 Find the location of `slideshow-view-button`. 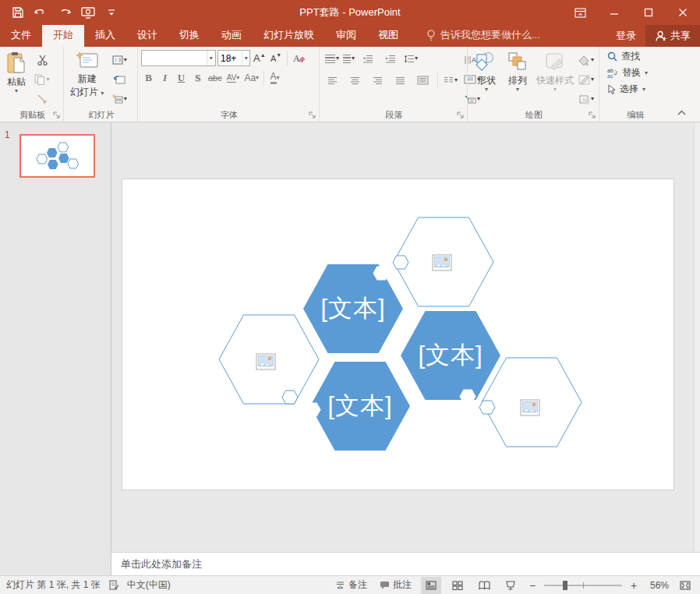

slideshow-view-button is located at coordinates (511, 585).